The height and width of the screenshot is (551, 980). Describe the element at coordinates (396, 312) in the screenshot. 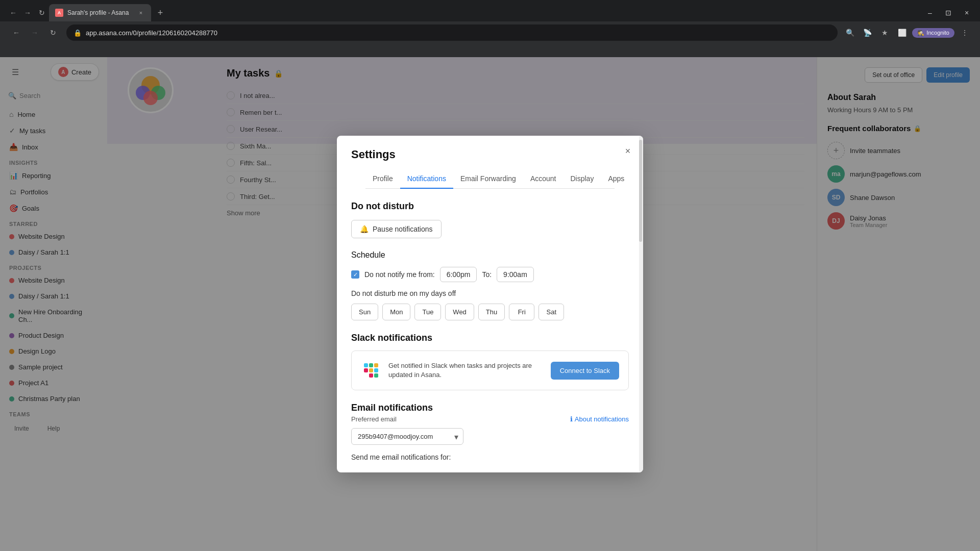

I see `day-mon: Mon` at that location.